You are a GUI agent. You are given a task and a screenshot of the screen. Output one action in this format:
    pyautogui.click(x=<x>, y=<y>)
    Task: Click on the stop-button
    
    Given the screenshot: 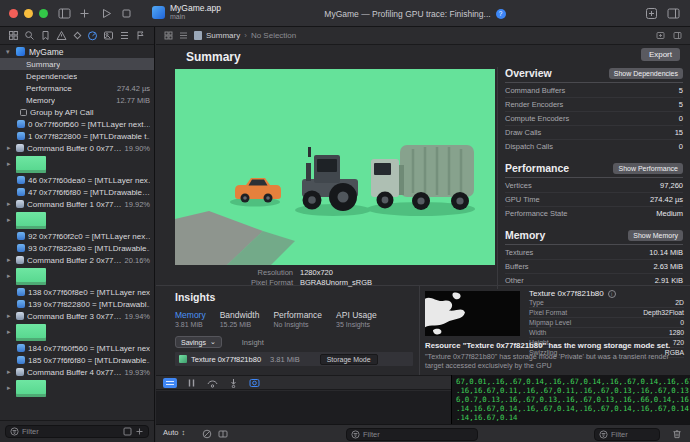 What is the action you would take?
    pyautogui.click(x=126, y=14)
    